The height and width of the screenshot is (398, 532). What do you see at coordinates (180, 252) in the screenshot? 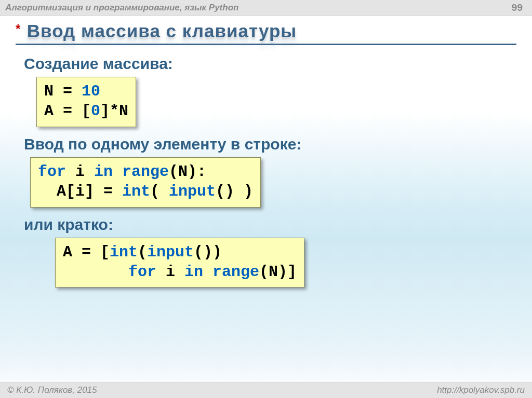
I see `code-line: A = [int(input())` at bounding box center [180, 252].